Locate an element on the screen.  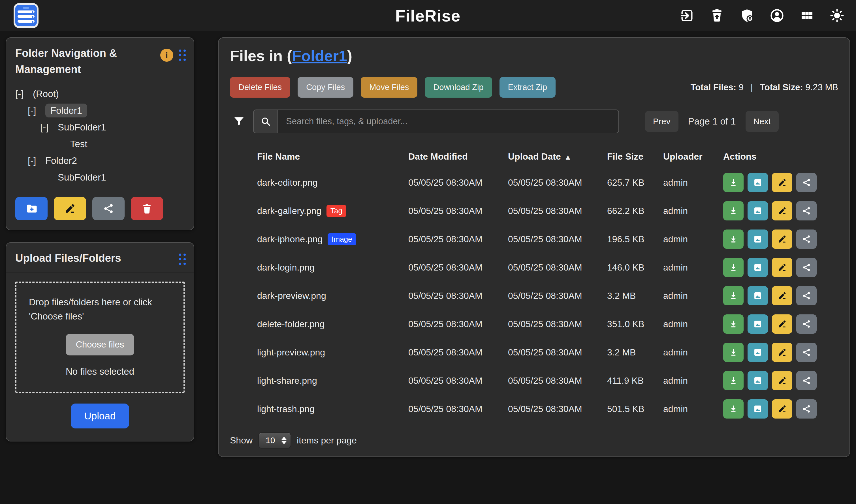
folder-tree-item: [-]Folder2 is located at coordinates (100, 160).